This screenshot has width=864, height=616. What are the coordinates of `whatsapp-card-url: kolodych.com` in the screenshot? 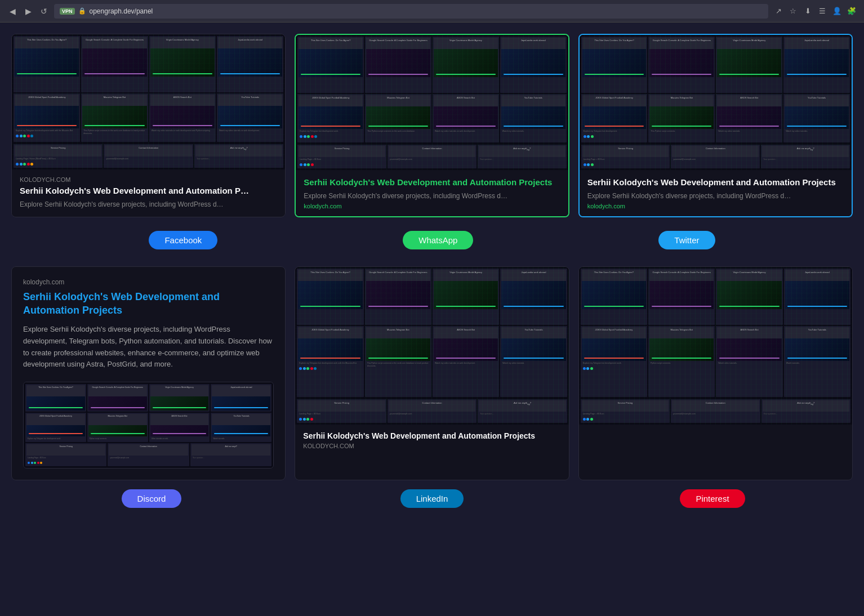 It's located at (431, 206).